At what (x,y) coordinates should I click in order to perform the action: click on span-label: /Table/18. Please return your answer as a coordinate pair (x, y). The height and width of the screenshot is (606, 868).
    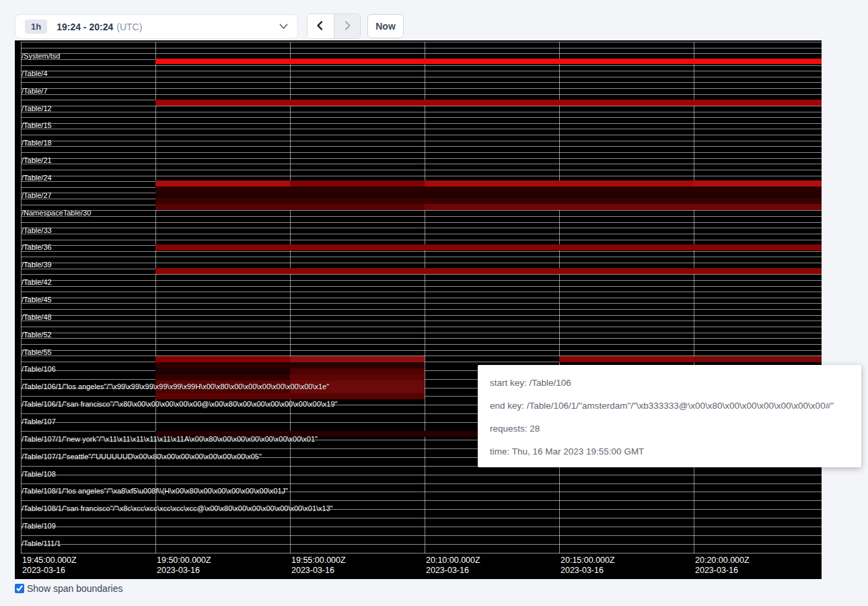
    Looking at the image, I should click on (36, 143).